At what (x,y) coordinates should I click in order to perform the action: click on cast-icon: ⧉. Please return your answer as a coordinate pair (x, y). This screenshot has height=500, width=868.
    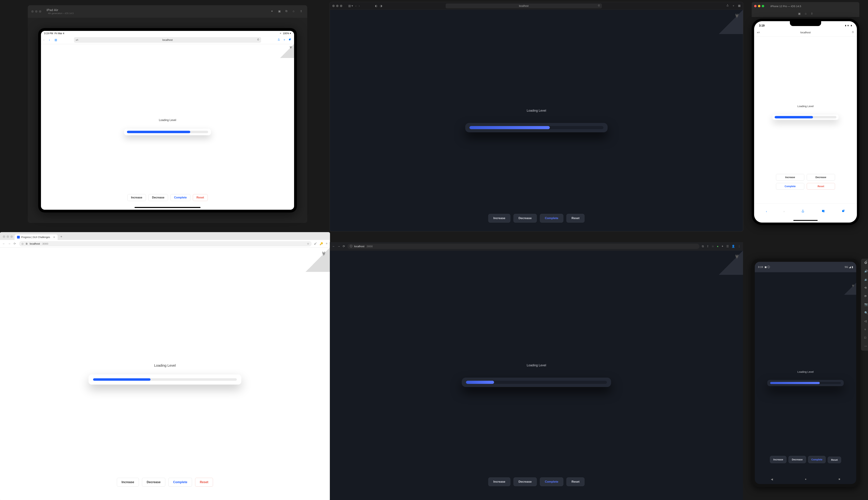
    Looking at the image, I should click on (703, 247).